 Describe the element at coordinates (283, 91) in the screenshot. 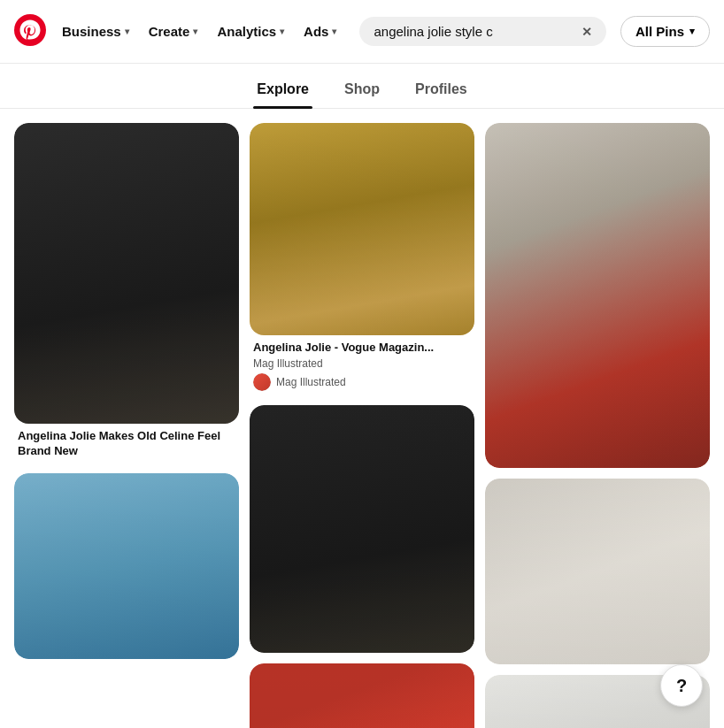

I see `tab-explore: Explore` at that location.